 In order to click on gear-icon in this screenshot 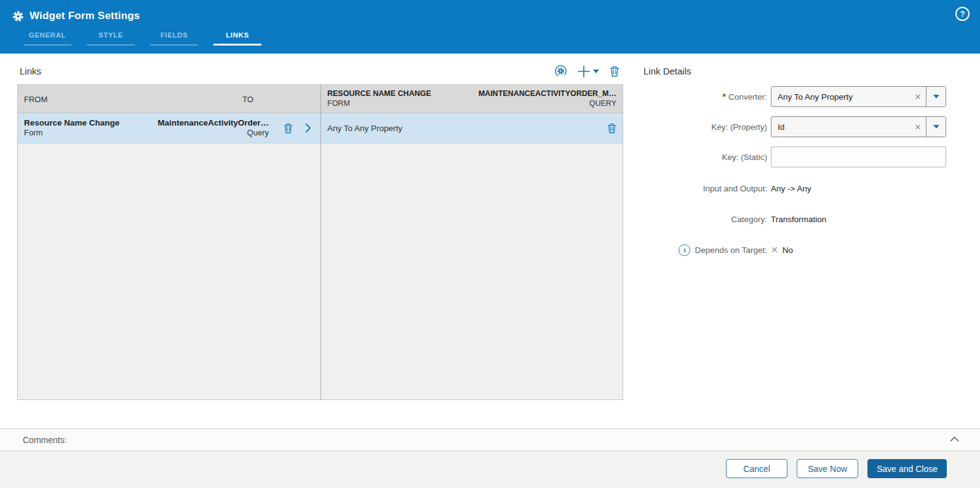, I will do `click(18, 16)`.